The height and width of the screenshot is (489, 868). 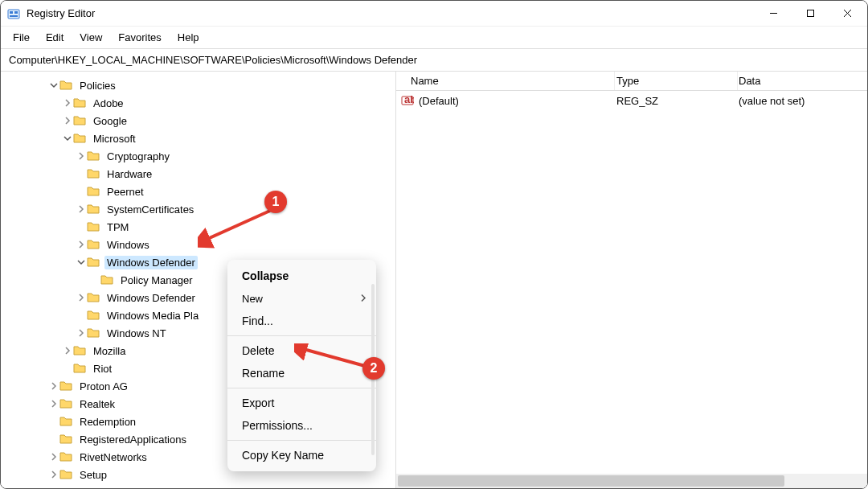 What do you see at coordinates (150, 209) in the screenshot?
I see `tree-item-label: SystemCertificates` at bounding box center [150, 209].